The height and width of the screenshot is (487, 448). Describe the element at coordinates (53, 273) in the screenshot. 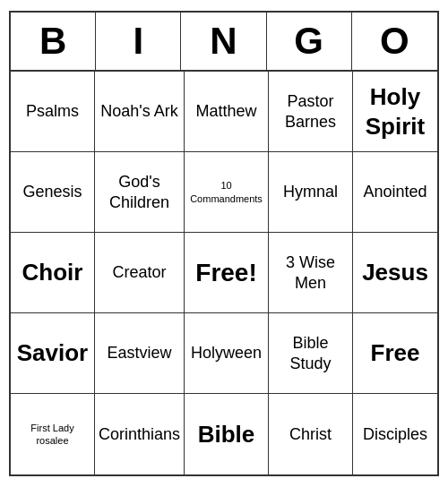

I see `bingo-cell-10: Choir` at that location.